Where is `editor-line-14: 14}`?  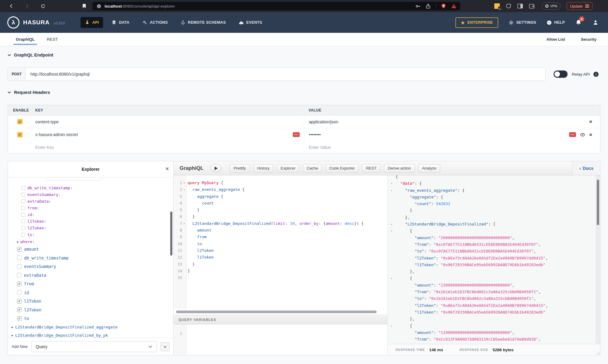 editor-line-14: 14} is located at coordinates (280, 271).